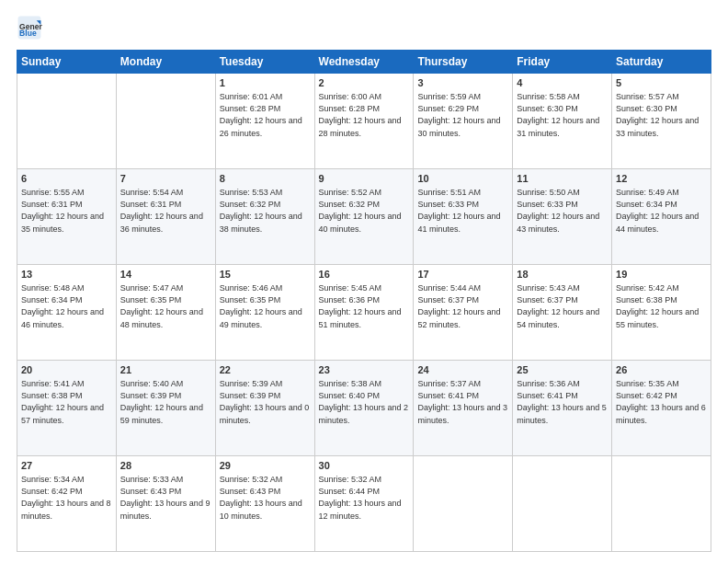 The image size is (728, 563). I want to click on weekday-header-row: SundayMondayTuesdayWednesdayThursdayFrid…, so click(364, 63).